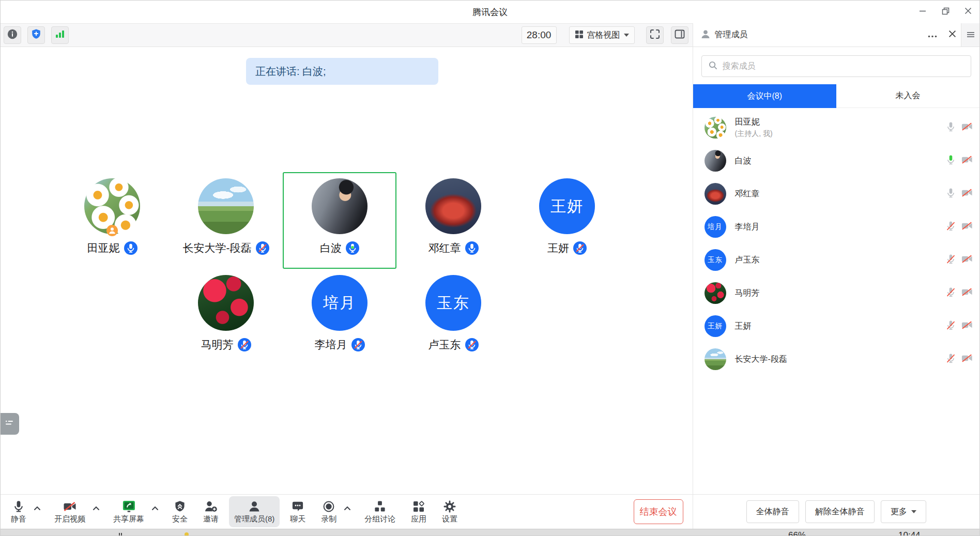  What do you see at coordinates (254, 512) in the screenshot?
I see `toolbar-item-members: 管理成员(8)` at bounding box center [254, 512].